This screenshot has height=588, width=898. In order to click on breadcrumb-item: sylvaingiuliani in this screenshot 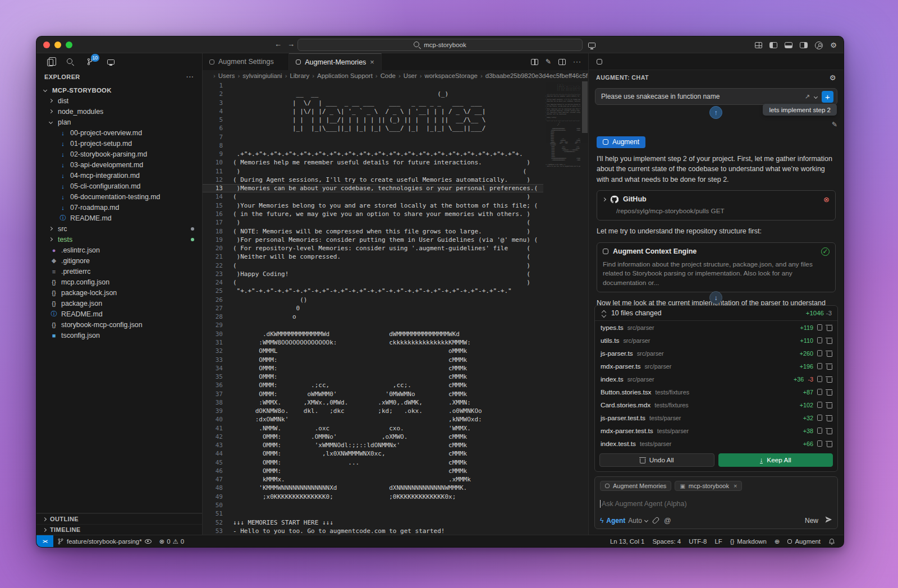, I will do `click(262, 76)`.